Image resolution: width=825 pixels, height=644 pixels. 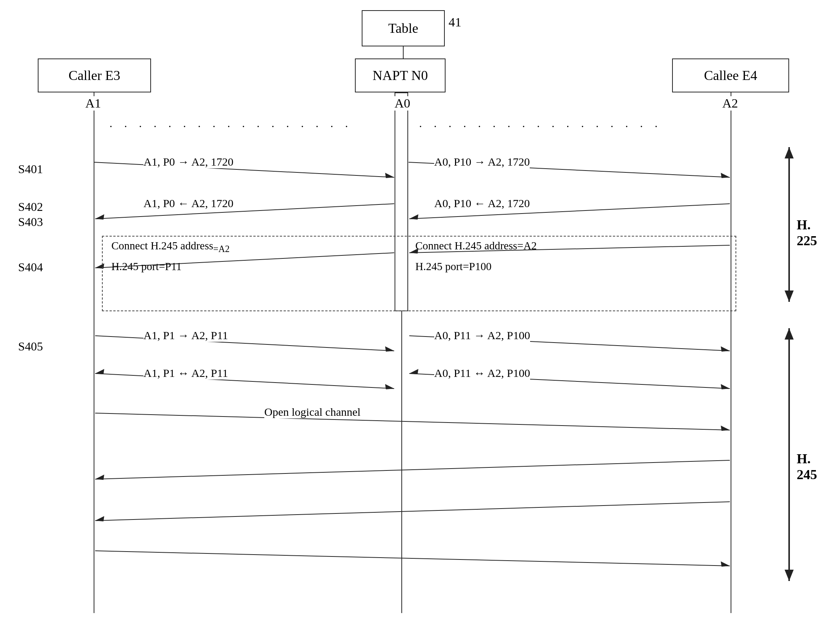 I want to click on dots-right: . . . . . . . . . . . . . . . . ., so click(x=541, y=123).